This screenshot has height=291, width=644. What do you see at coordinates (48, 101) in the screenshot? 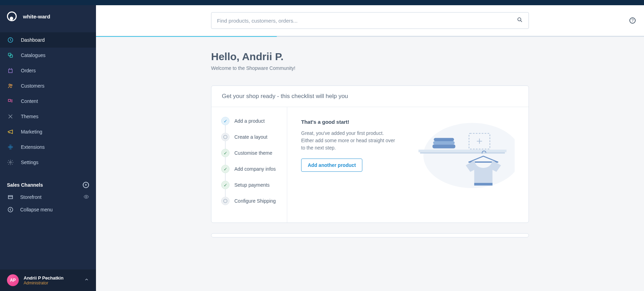
I see `sidebar-nav: Dashboard Catalogues Orders Customers` at bounding box center [48, 101].